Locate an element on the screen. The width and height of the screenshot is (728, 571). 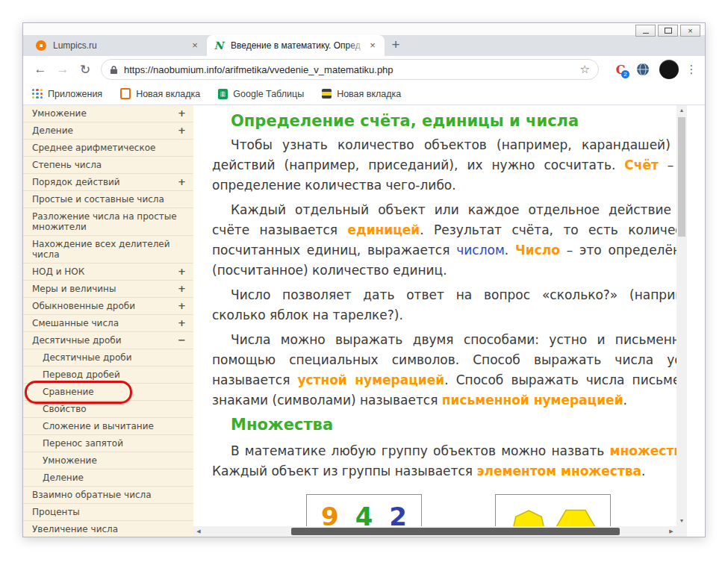
sidebar-item: Умножение+ is located at coordinates (108, 113).